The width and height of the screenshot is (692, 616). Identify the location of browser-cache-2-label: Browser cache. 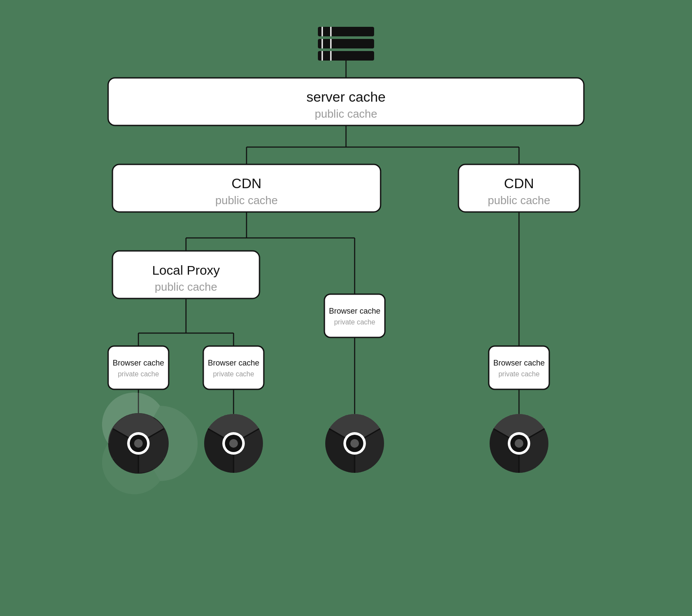
(234, 363).